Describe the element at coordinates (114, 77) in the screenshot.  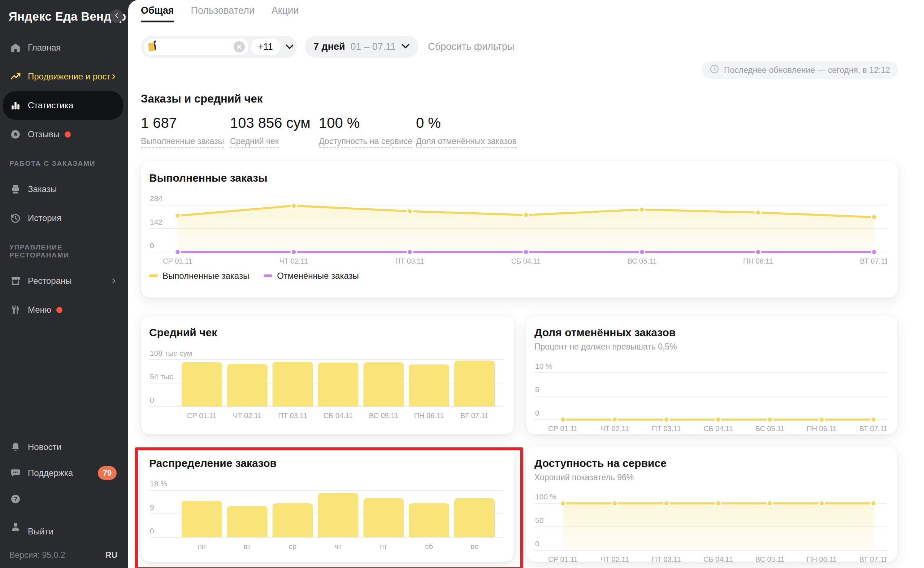
I see `chevron-right-icon` at that location.